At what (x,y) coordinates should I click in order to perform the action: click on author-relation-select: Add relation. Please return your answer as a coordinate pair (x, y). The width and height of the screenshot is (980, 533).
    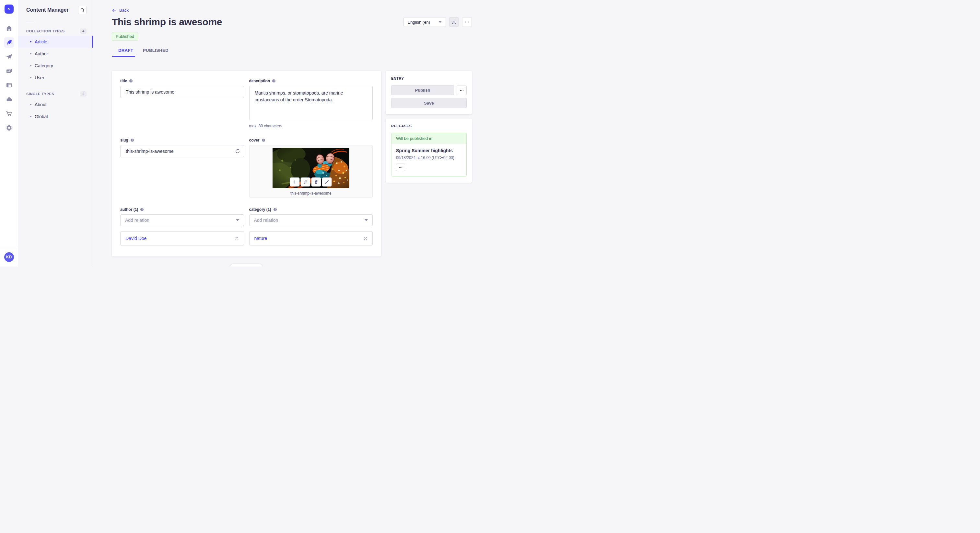
    Looking at the image, I should click on (182, 220).